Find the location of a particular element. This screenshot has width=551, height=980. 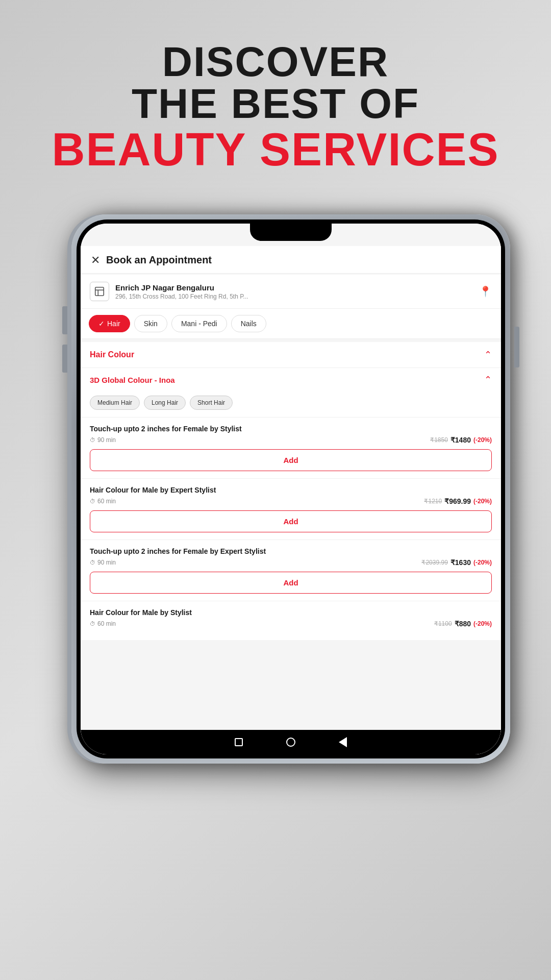

service-item-3: Touch-up upto 2 inches for Female by Exp… is located at coordinates (291, 570).